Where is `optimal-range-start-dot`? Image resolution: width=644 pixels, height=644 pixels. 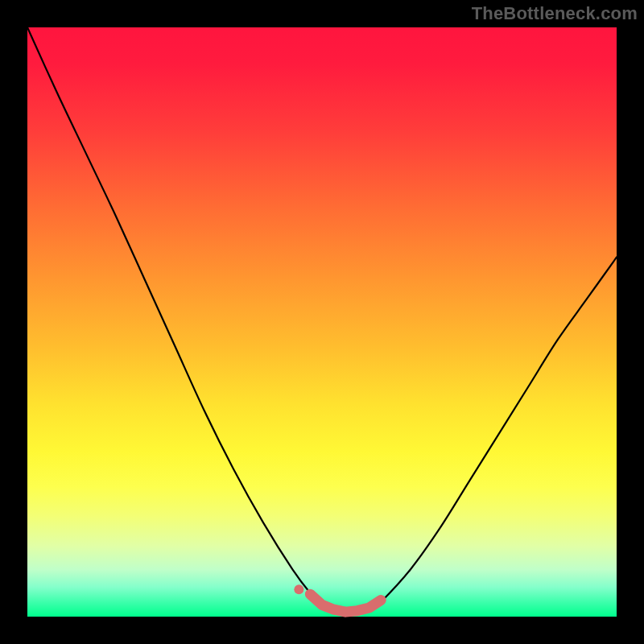 optimal-range-start-dot is located at coordinates (299, 589).